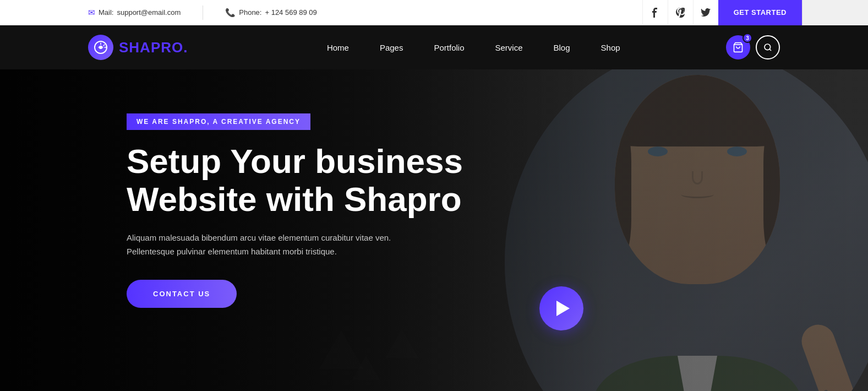 This screenshot has width=868, height=391. Describe the element at coordinates (106, 12) in the screenshot. I see `mail-label: Mail:` at that location.